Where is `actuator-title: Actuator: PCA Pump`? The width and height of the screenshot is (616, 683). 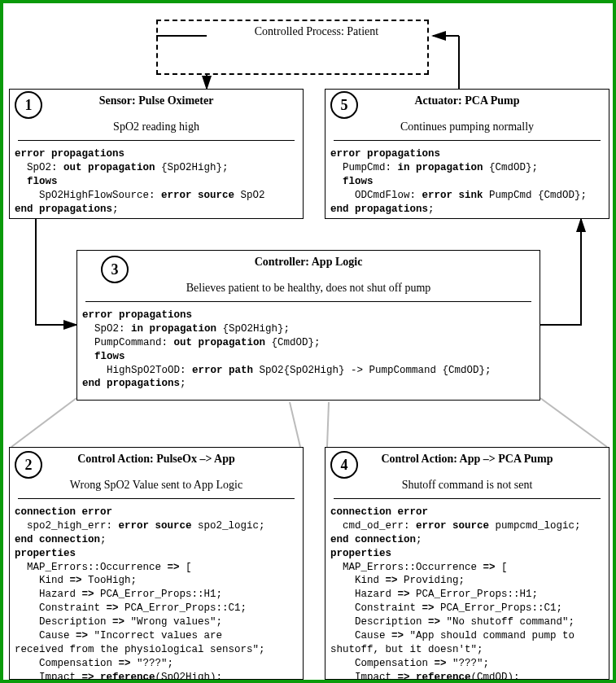 actuator-title: Actuator: PCA Pump is located at coordinates (467, 100).